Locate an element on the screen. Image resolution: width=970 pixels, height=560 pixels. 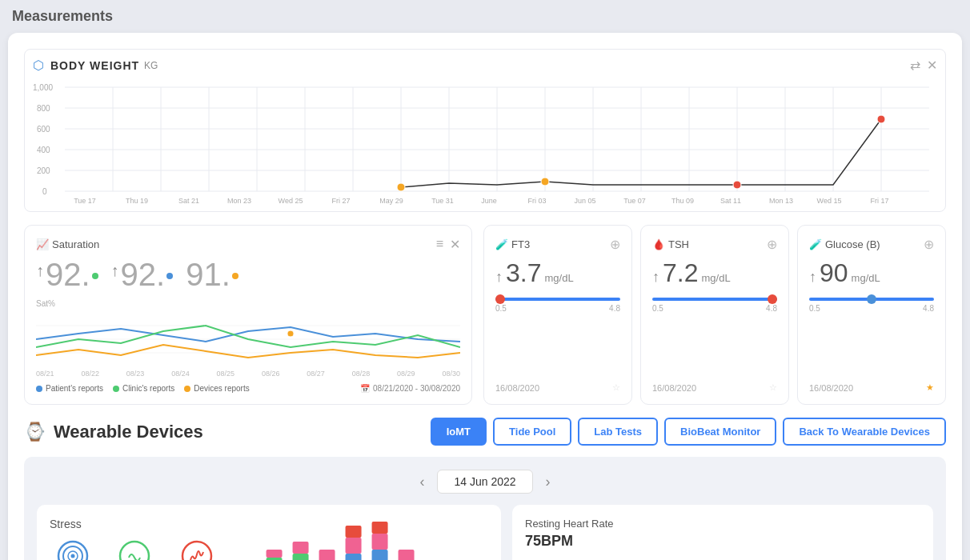
glucose-slider: 0.54.8 is located at coordinates (872, 306).